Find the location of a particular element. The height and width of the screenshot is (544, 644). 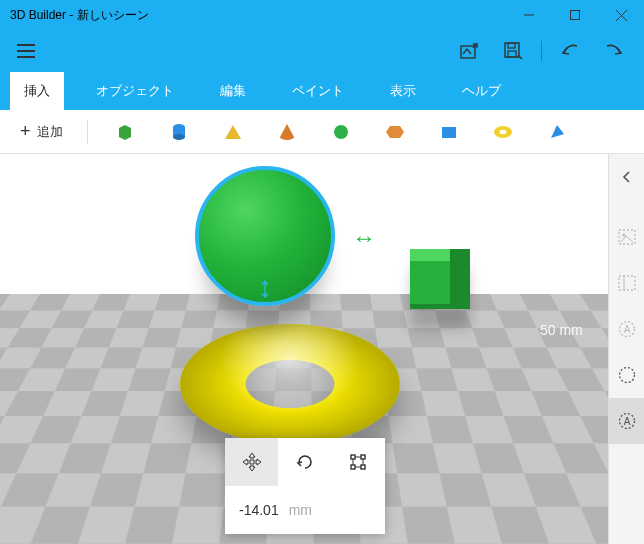

move-icon is located at coordinates (252, 462).